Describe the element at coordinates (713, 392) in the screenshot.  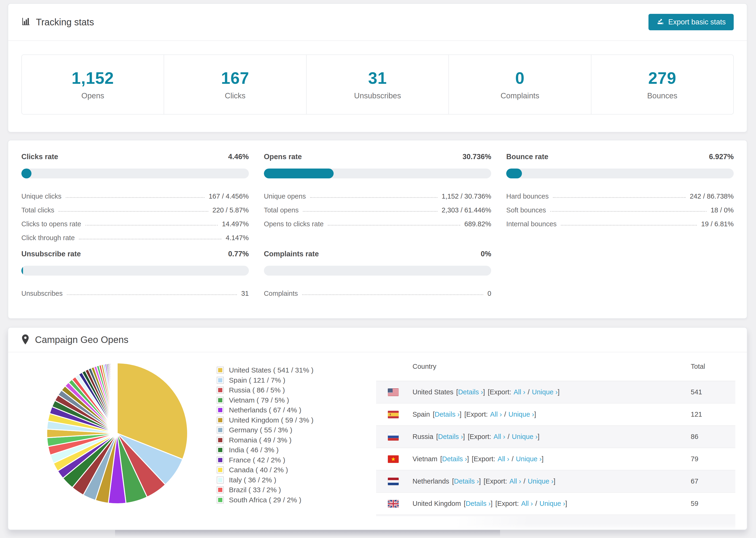
I see `country-total: 541` at that location.